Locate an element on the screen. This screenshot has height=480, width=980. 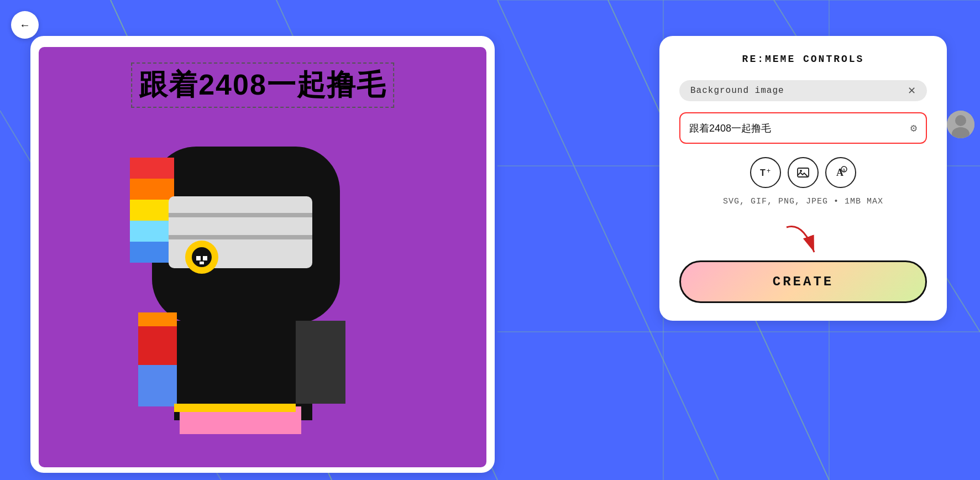
bg-image-chip: Background image ✕ is located at coordinates (803, 91).